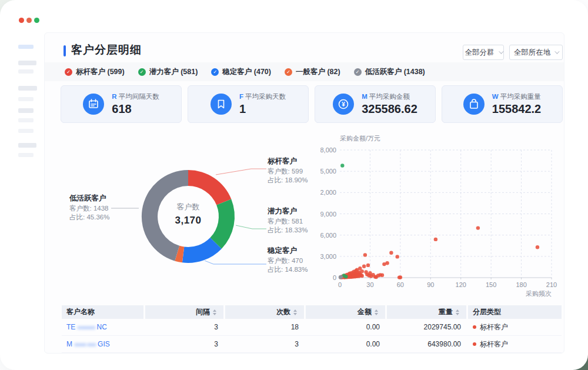 This screenshot has width=588, height=370. Describe the element at coordinates (168, 72) in the screenshot. I see `legend-item-1: ✓潜力客户 (581)` at that location.